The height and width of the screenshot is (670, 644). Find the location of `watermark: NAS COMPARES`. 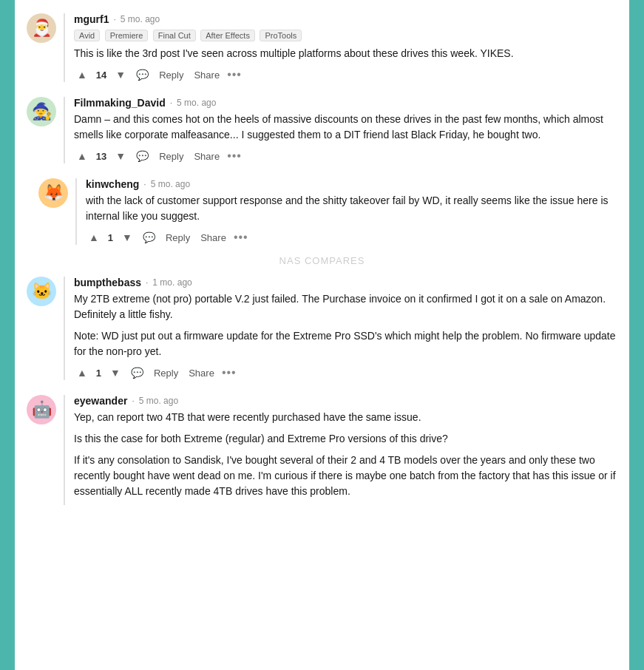

watermark: NAS COMPARES is located at coordinates (322, 260).